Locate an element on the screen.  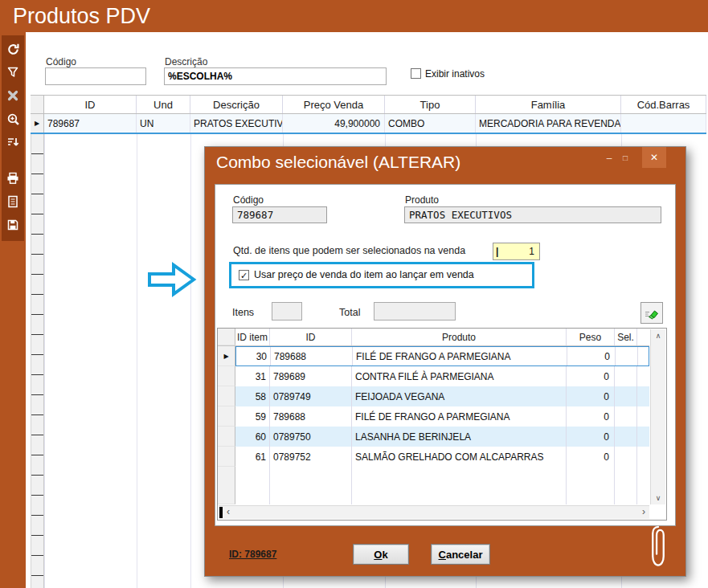
items-col-id-item: ID item is located at coordinates (252, 337).